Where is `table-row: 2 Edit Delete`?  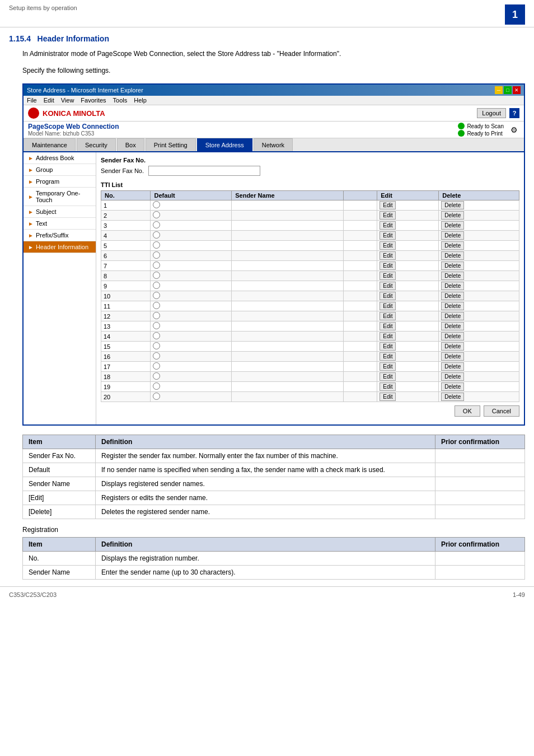
table-row: 2 Edit Delete is located at coordinates (310, 216).